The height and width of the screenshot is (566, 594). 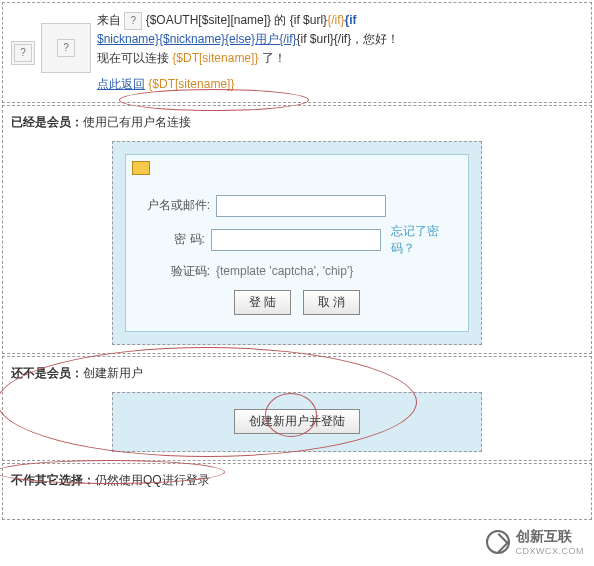 What do you see at coordinates (340, 52) in the screenshot?
I see `welcome-text-block: 来自 ? {$OAUTH[$site][name]} 的 {if $url}{/…` at bounding box center [340, 52].